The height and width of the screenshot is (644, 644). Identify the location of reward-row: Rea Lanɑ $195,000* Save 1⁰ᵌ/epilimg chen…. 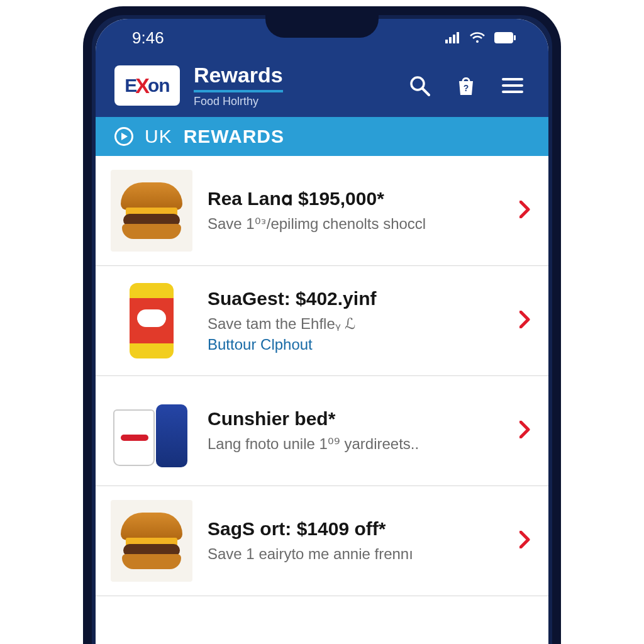
(322, 211).